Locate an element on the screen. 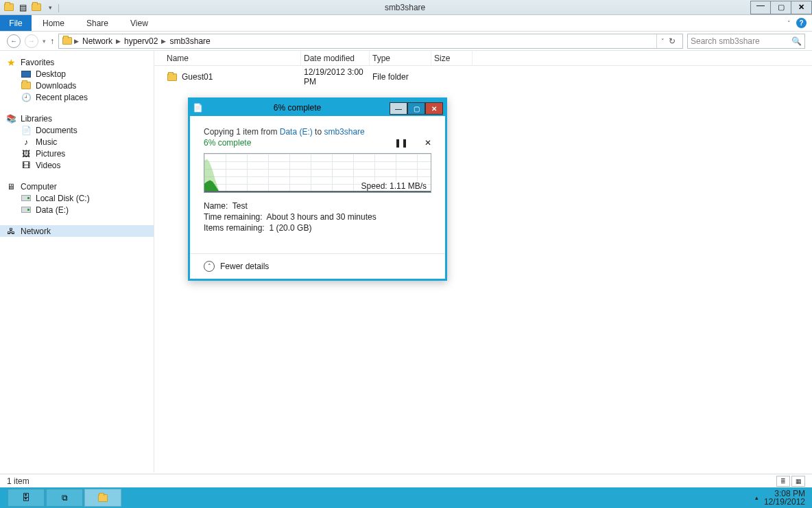 This screenshot has height=508, width=812. sidebar-item-local-disk: Local Disk (C:) is located at coordinates (77, 198).